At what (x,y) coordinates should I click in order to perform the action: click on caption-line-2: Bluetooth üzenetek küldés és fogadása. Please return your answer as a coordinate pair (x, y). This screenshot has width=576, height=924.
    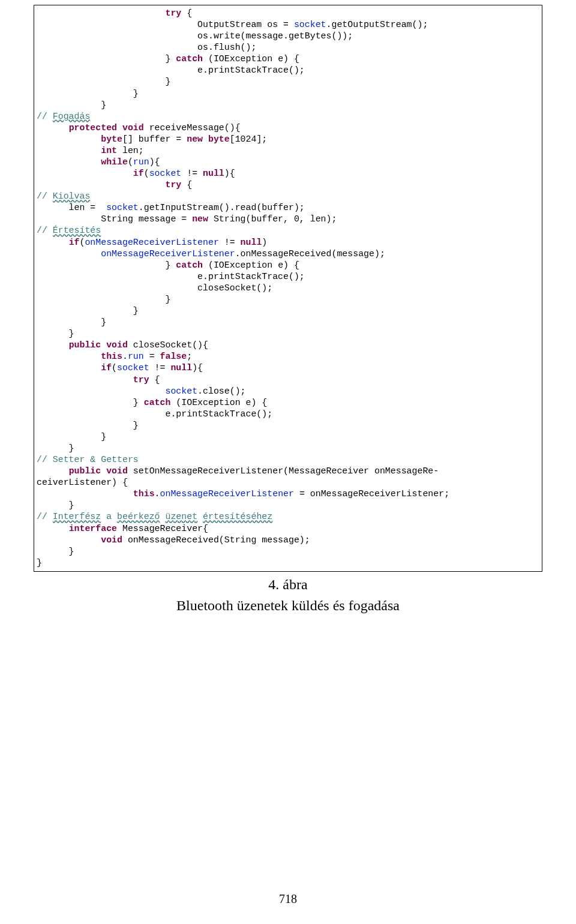
    Looking at the image, I should click on (288, 606).